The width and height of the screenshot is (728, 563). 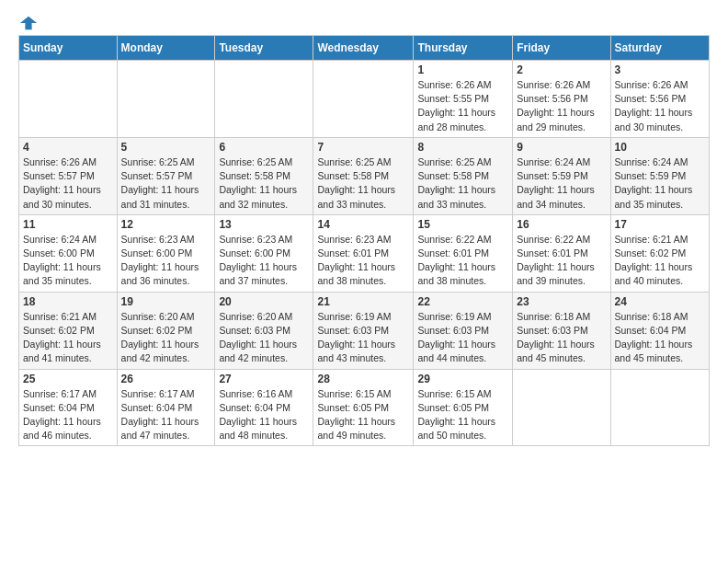 What do you see at coordinates (68, 184) in the screenshot?
I see `day-info: Sunrise: 6:26 AM Sunset: 5:57 PM Dayligh…` at bounding box center [68, 184].